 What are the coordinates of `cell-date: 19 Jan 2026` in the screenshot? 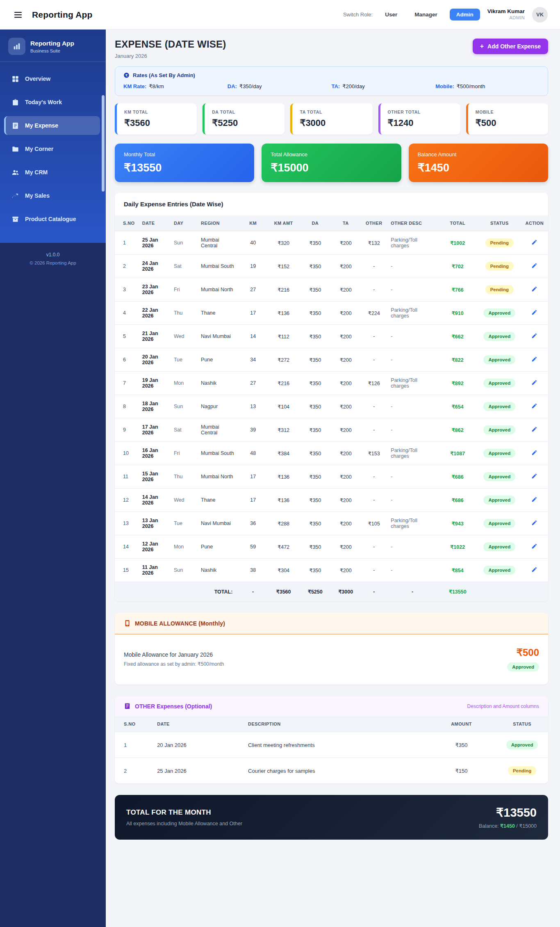 It's located at (155, 383).